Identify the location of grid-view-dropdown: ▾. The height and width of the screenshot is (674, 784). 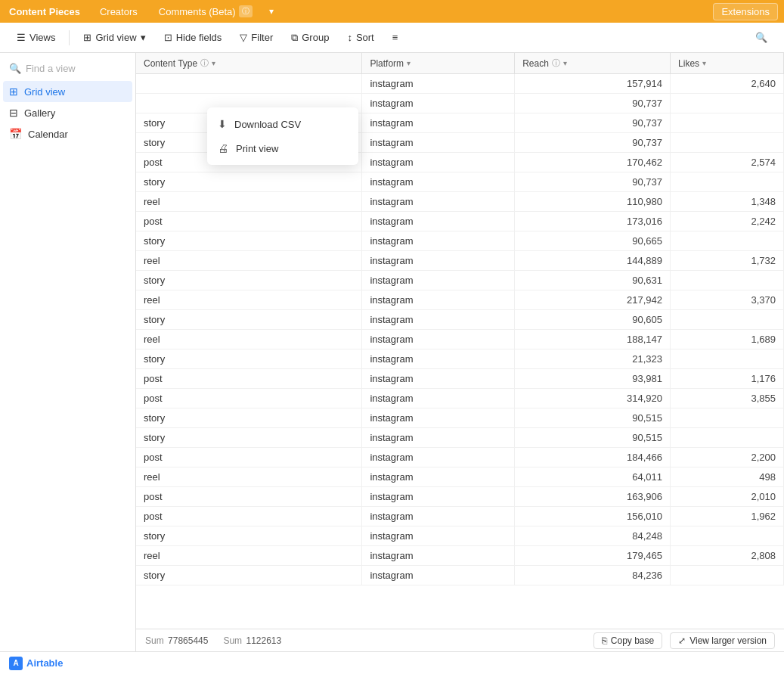
(144, 38).